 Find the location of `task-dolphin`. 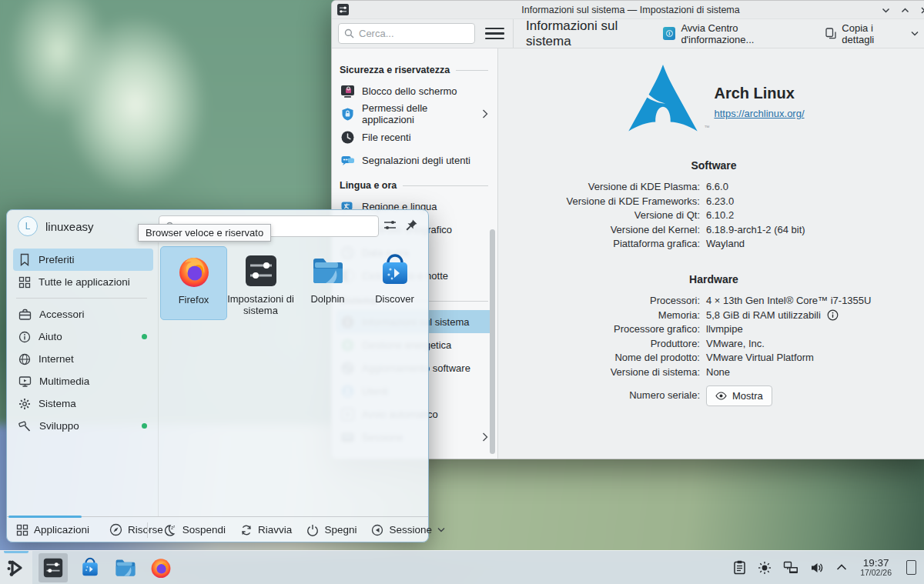

task-dolphin is located at coordinates (126, 568).